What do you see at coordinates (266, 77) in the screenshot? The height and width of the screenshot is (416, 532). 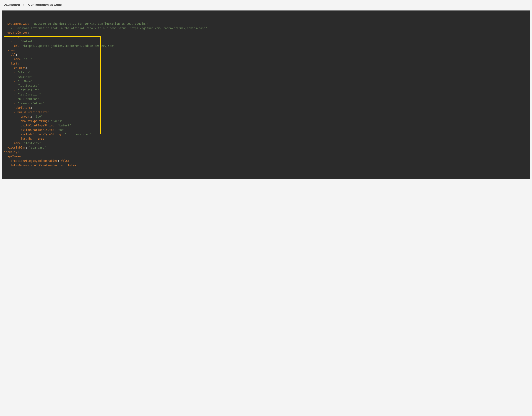 I see `code-line: - "weather"` at bounding box center [266, 77].